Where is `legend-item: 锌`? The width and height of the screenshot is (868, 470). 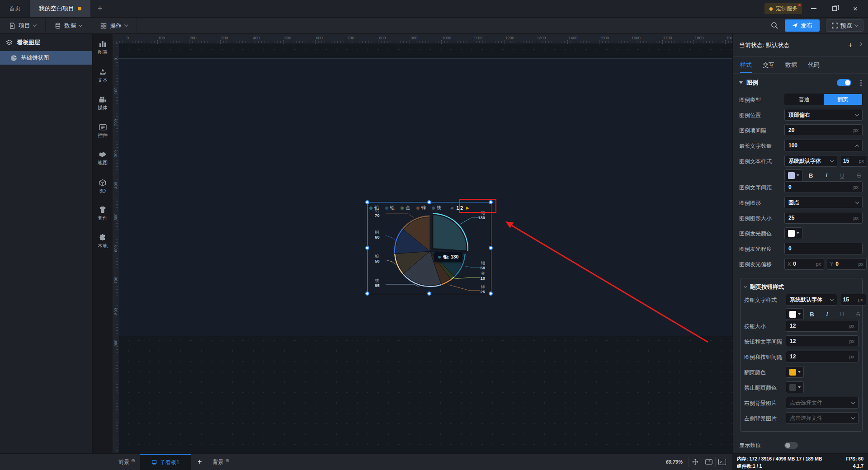 legend-item: 锌 is located at coordinates (421, 208).